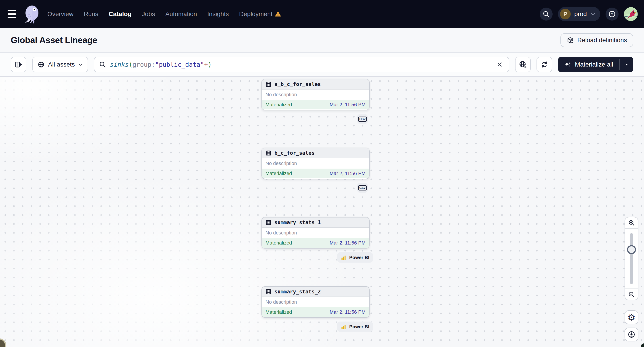 The width and height of the screenshot is (644, 347). Describe the element at coordinates (626, 64) in the screenshot. I see `materialize-options-button` at that location.